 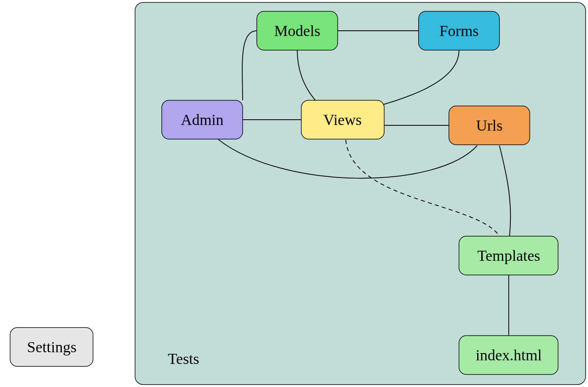 I want to click on node-models: Models, so click(x=297, y=31).